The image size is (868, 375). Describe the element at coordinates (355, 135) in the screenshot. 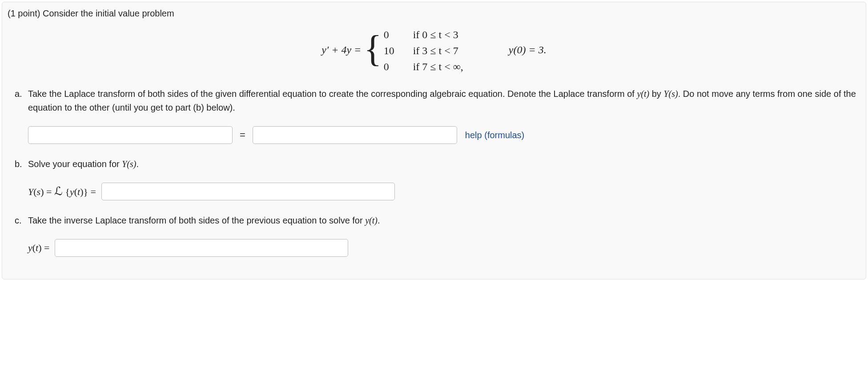

I see `part-a-rhs-input` at that location.